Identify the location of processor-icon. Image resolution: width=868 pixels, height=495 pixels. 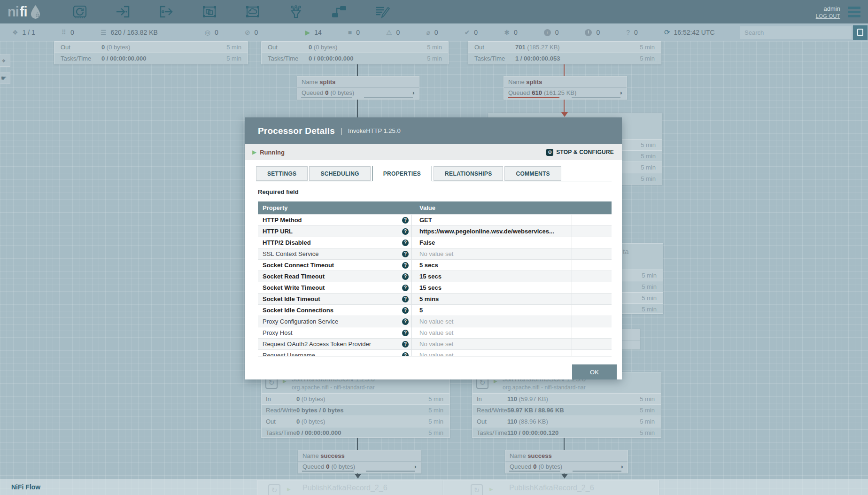
(80, 16).